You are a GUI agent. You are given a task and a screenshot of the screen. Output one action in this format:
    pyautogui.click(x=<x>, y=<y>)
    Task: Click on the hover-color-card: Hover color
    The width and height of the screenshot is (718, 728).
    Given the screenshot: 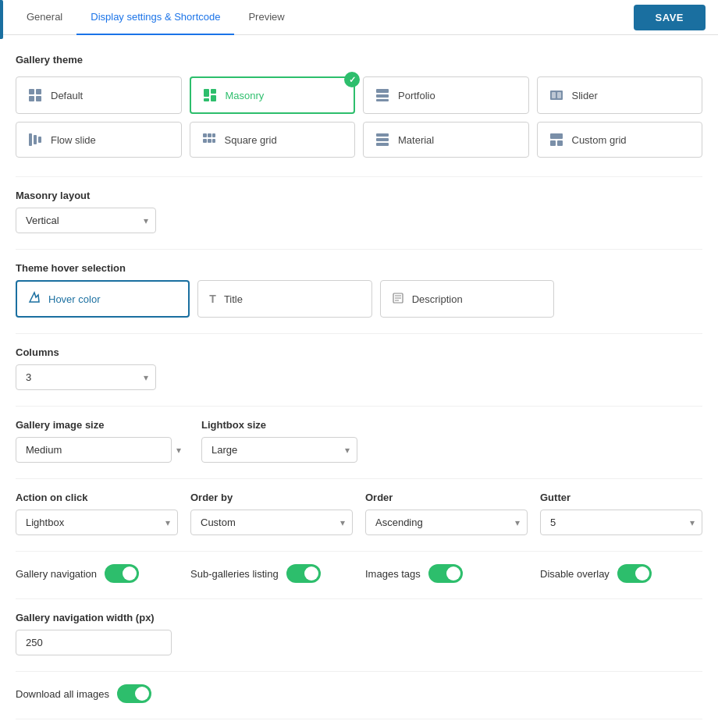 What is the action you would take?
    pyautogui.click(x=103, y=299)
    